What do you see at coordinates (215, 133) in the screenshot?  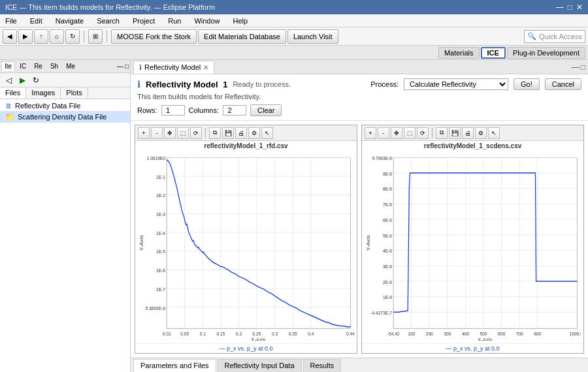 I see `chart1-copy: ⧉` at bounding box center [215, 133].